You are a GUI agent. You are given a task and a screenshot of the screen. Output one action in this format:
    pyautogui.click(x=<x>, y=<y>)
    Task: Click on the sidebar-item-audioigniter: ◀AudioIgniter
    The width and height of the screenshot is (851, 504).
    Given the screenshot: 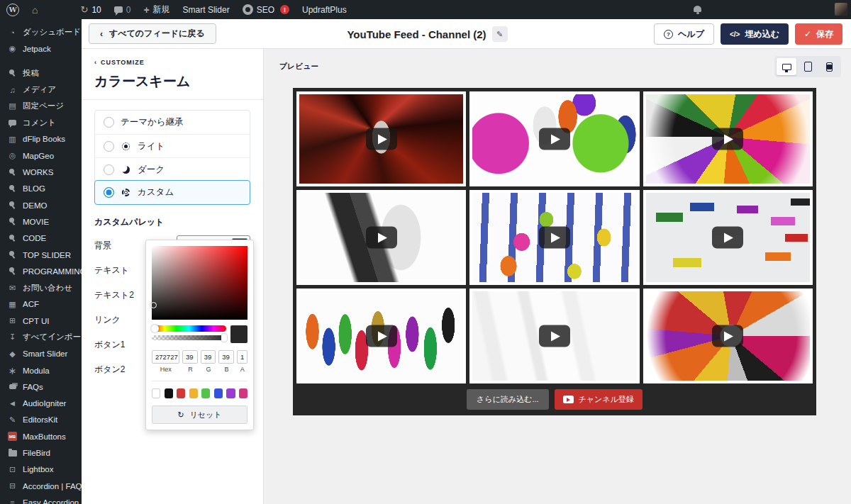 What is the action you would take?
    pyautogui.click(x=41, y=404)
    